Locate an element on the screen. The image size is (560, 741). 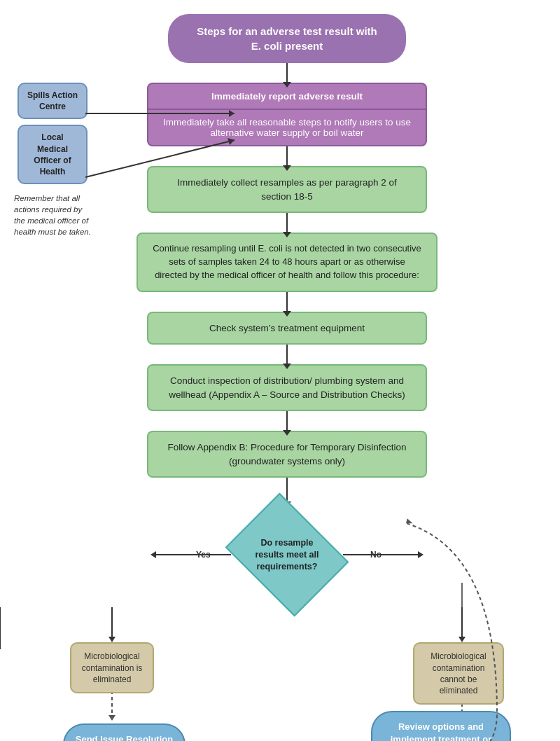
tan-no-box: Microbiological contamination cannot be … is located at coordinates (458, 674).